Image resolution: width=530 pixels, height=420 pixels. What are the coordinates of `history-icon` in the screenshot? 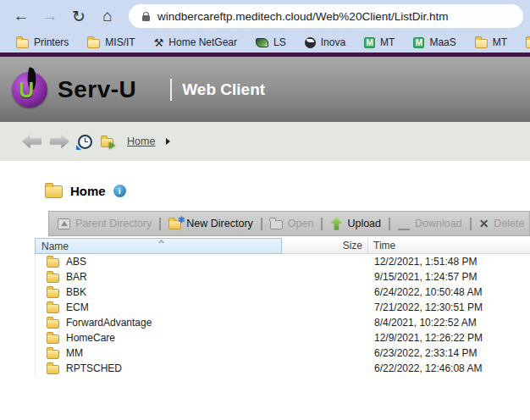 It's located at (85, 142).